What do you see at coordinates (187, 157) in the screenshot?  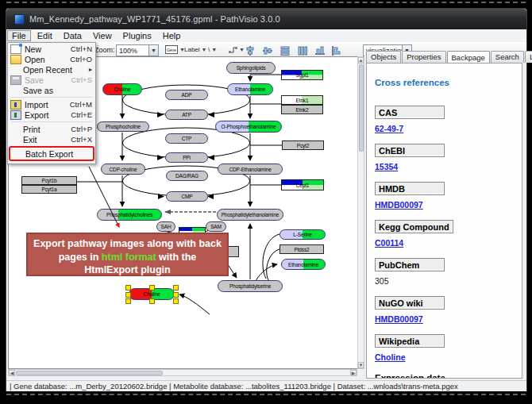 I see `node-ppi: PPi` at bounding box center [187, 157].